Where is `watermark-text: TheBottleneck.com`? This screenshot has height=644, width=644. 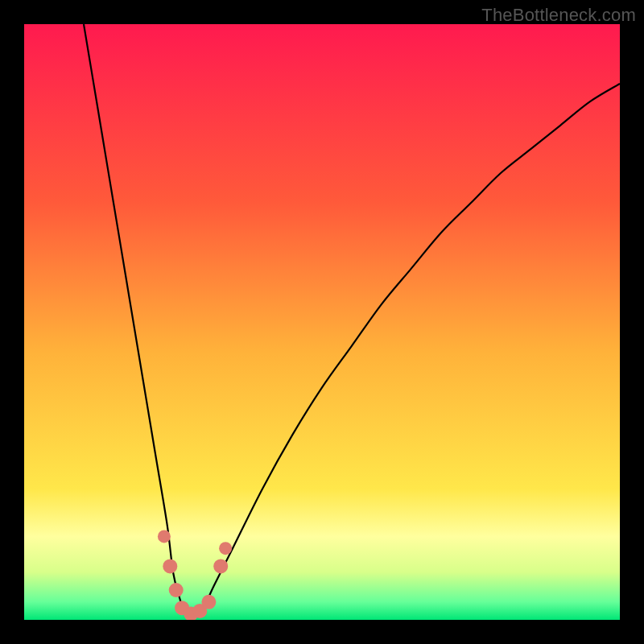 watermark-text: TheBottleneck.com is located at coordinates (559, 15).